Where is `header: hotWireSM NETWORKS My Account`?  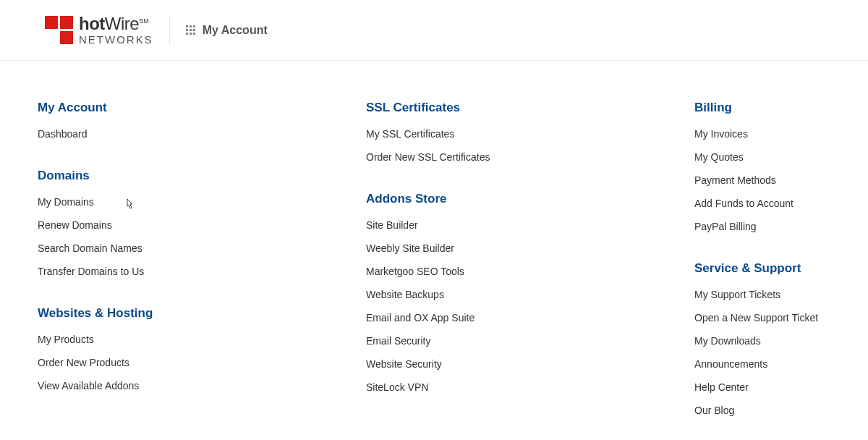 header: hotWireSM NETWORKS My Account is located at coordinates (434, 30).